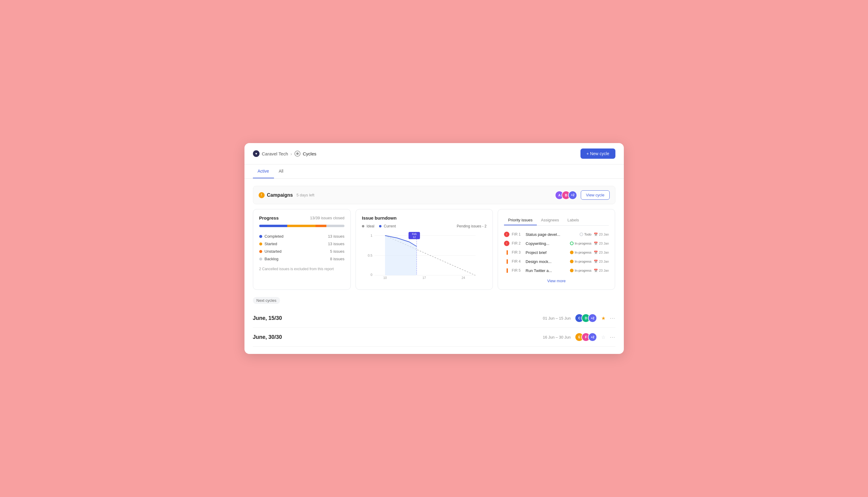 The width and height of the screenshot is (868, 497). What do you see at coordinates (267, 337) in the screenshot?
I see `cycle-name-2: June, 30/30` at bounding box center [267, 337].